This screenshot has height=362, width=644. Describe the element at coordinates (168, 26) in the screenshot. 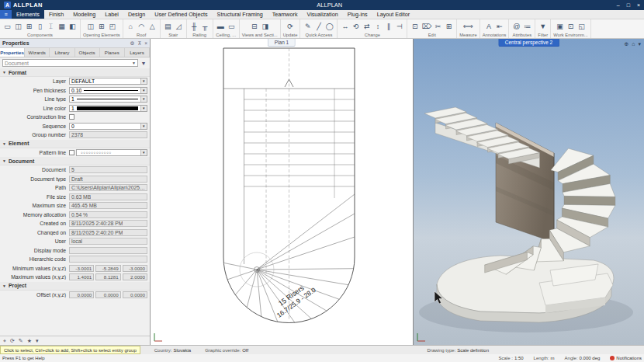

I see `stair-icon: ▤` at that location.